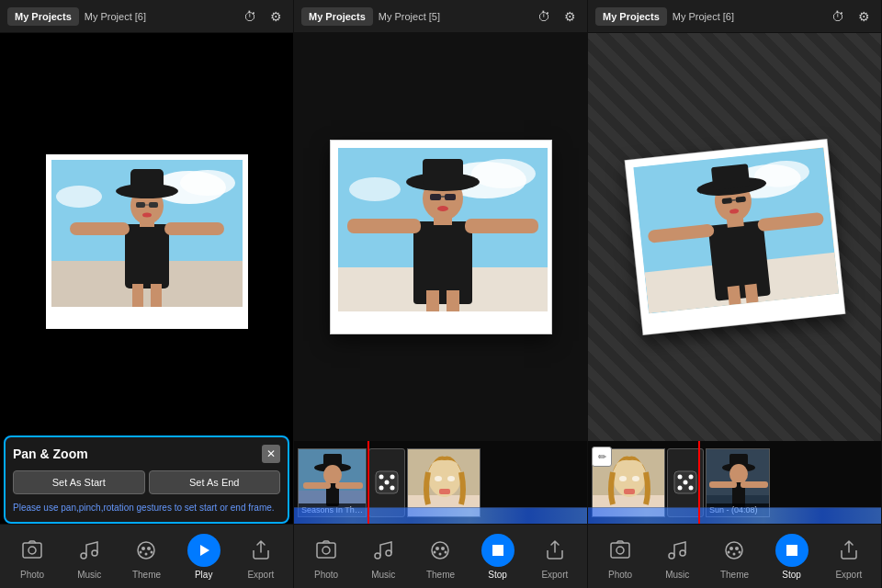  What do you see at coordinates (204, 557) in the screenshot?
I see `toolbar-play-btn: Play` at bounding box center [204, 557].